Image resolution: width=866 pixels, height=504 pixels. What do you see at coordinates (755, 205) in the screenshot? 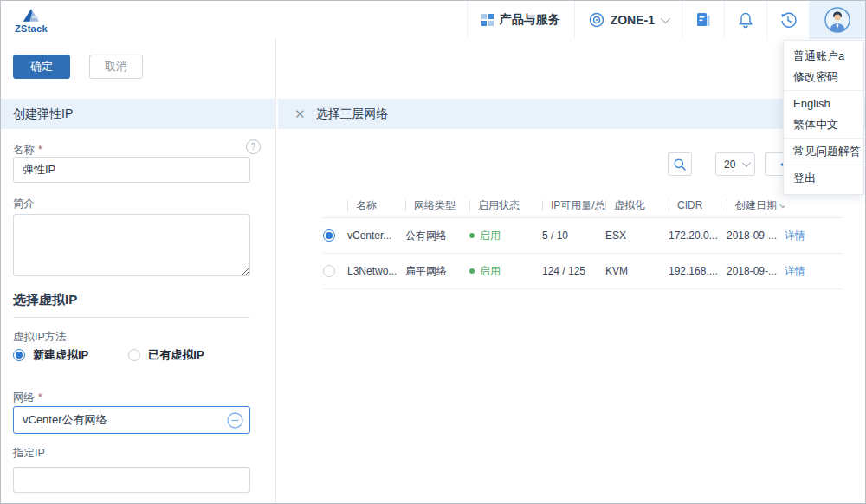
I see `col-header-created: 创建日期` at bounding box center [755, 205].